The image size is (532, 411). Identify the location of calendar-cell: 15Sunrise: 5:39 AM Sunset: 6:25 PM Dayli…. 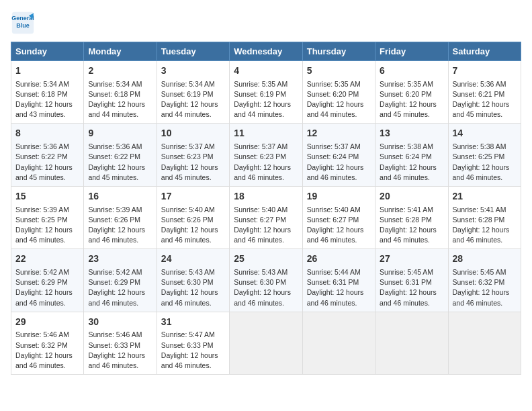
(48, 218).